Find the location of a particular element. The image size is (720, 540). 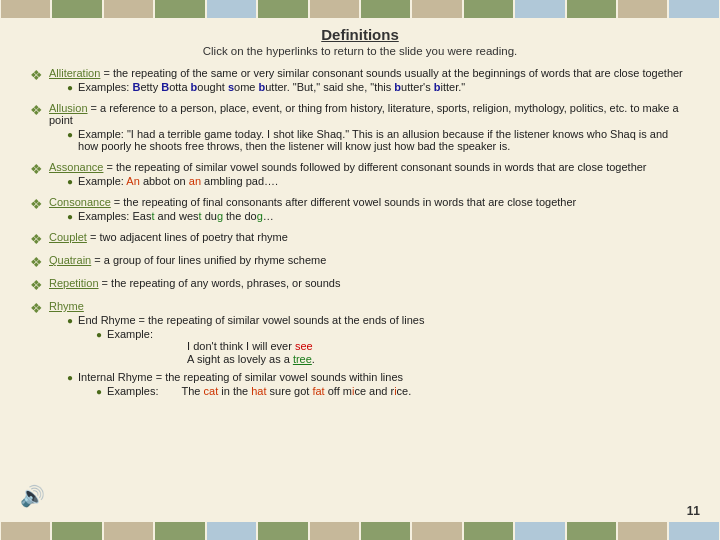

alliteration-term: Alliteration is located at coordinates (74, 73).